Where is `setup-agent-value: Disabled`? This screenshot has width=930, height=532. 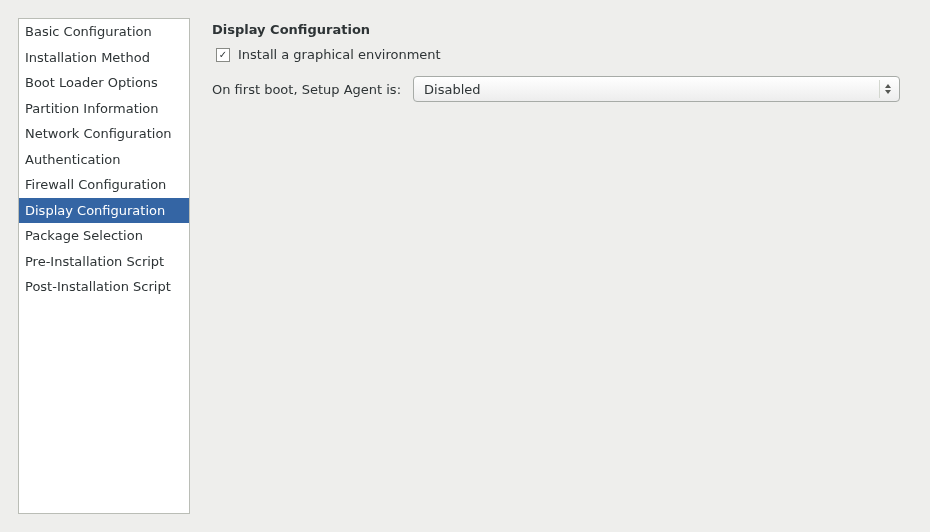 setup-agent-value: Disabled is located at coordinates (652, 90).